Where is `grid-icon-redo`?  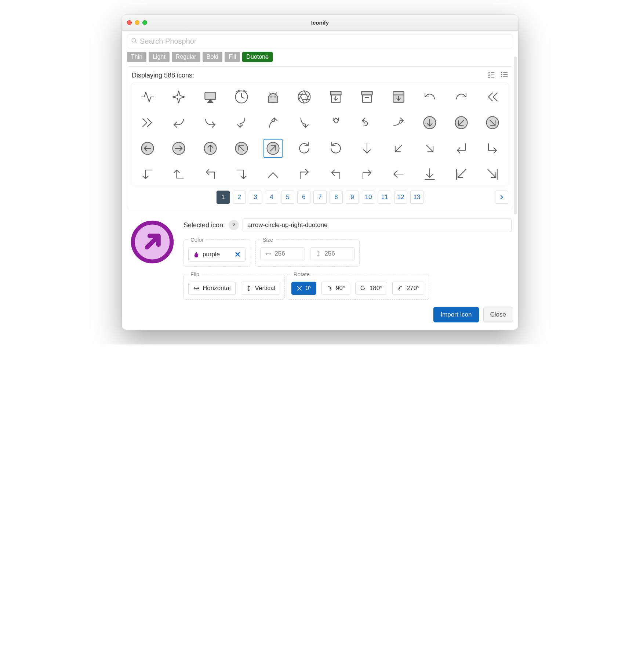 grid-icon-redo is located at coordinates (461, 97).